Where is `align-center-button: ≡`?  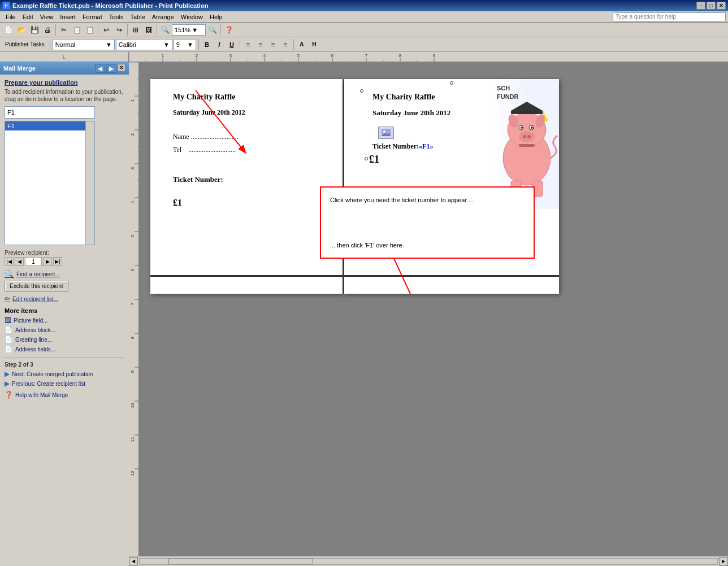
align-center-button: ≡ is located at coordinates (261, 45).